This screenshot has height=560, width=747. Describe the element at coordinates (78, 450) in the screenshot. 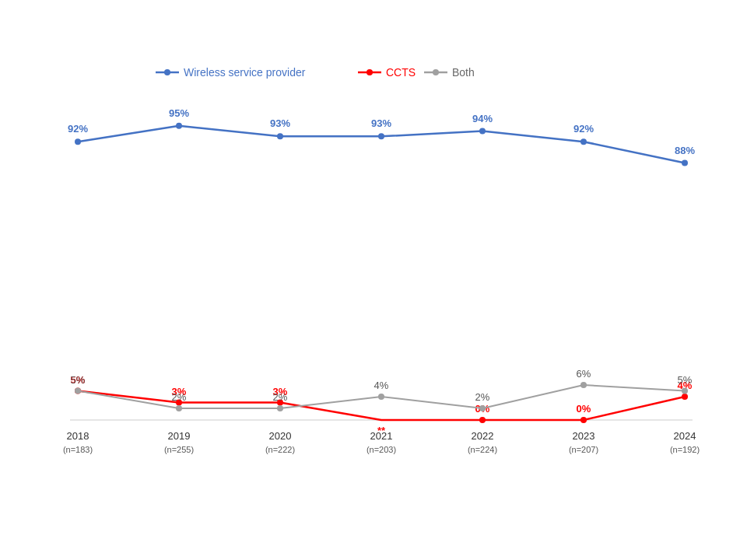

I see `svg-text: (n=183)` at that location.